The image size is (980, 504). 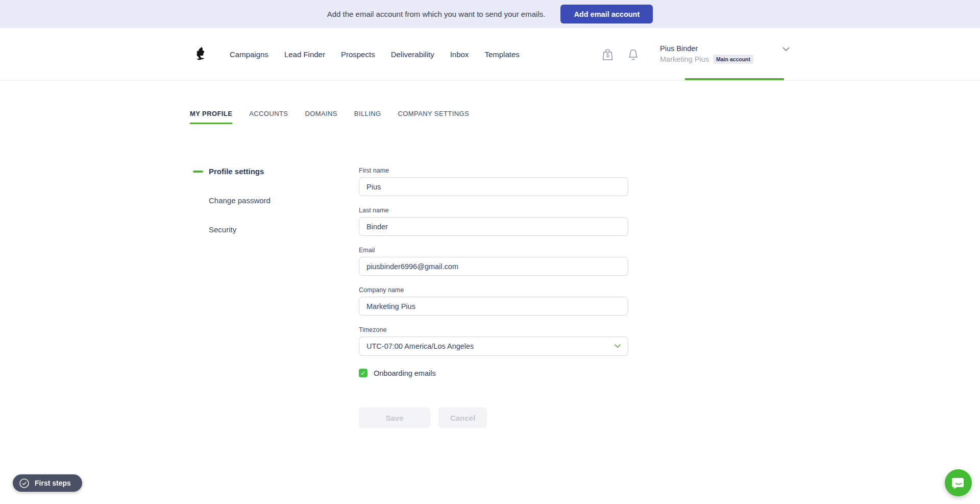 What do you see at coordinates (959, 483) in the screenshot?
I see `chat-bubble-smile-icon` at bounding box center [959, 483].